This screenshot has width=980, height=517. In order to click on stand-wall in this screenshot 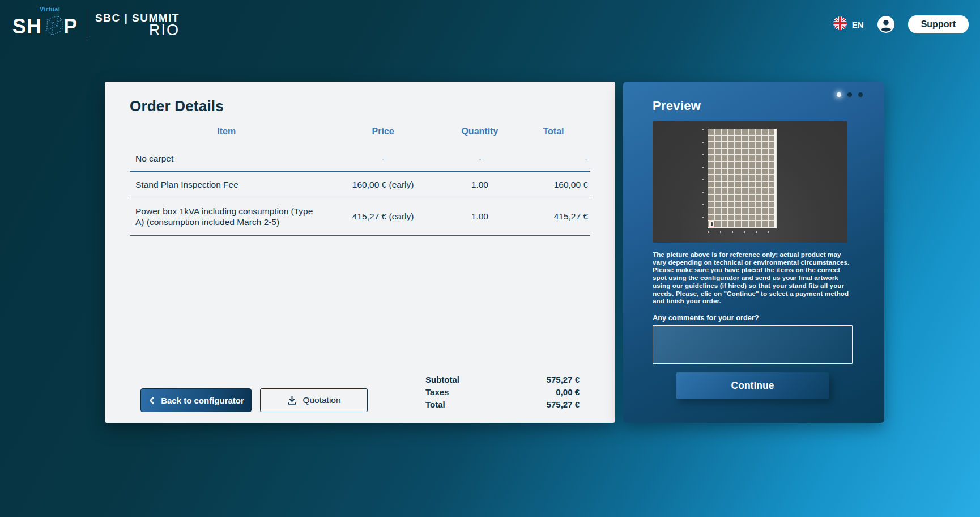, I will do `click(775, 179)`.